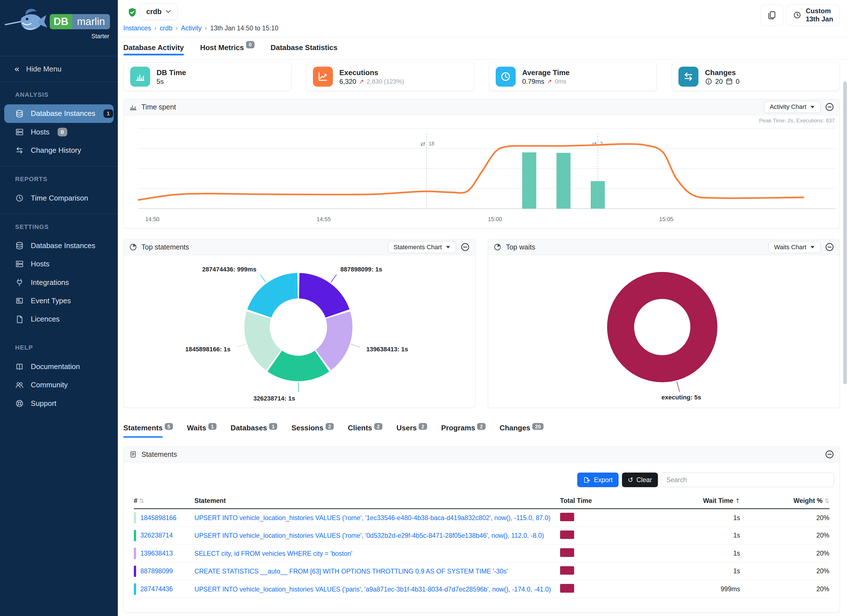 This screenshot has height=616, width=848. What do you see at coordinates (59, 198) in the screenshot?
I see `sidebar-item-time-comparison: Time Comparison` at bounding box center [59, 198].